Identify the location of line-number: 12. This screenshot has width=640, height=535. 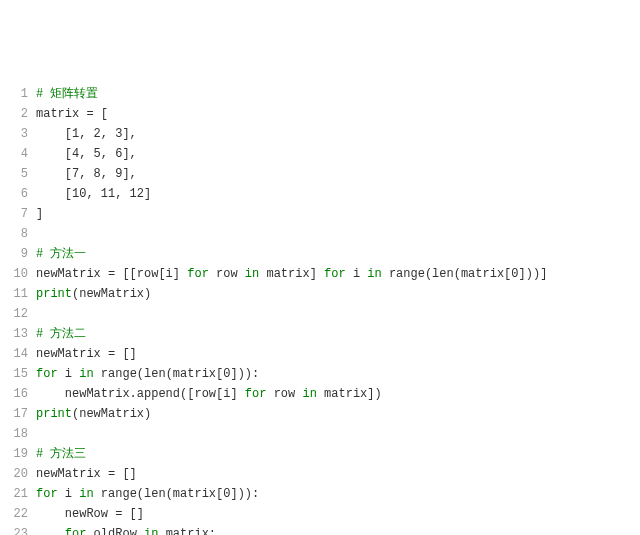
(22, 314).